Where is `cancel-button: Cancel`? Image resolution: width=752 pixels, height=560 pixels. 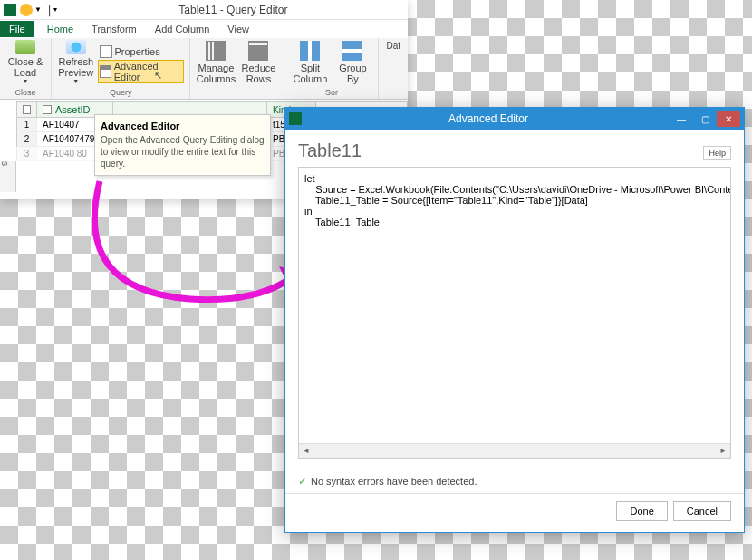 cancel-button: Cancel is located at coordinates (702, 511).